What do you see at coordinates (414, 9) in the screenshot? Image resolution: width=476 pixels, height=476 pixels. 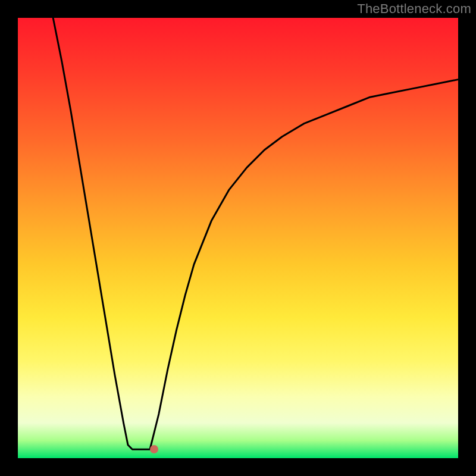 I see `watermark-text: TheBottleneck.com` at bounding box center [414, 9].